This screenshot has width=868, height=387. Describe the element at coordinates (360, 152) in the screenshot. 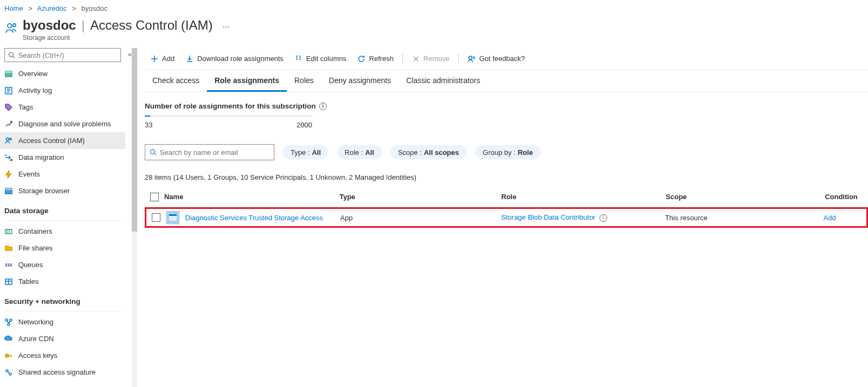

I see `filter-role: Role : All` at that location.